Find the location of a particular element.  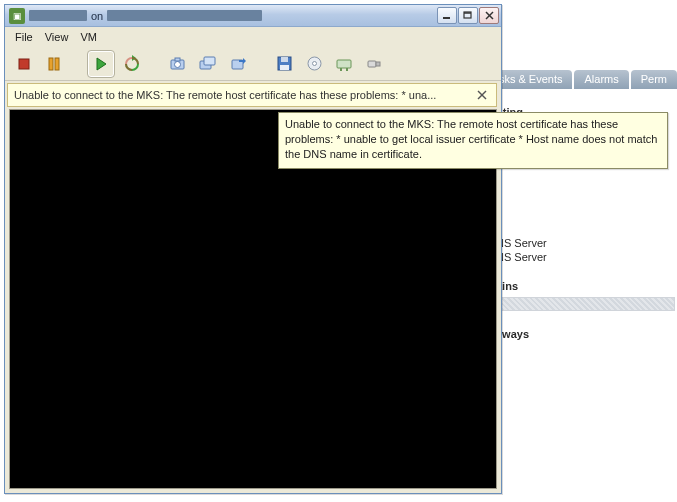

title-connector: on is located at coordinates (97, 16).